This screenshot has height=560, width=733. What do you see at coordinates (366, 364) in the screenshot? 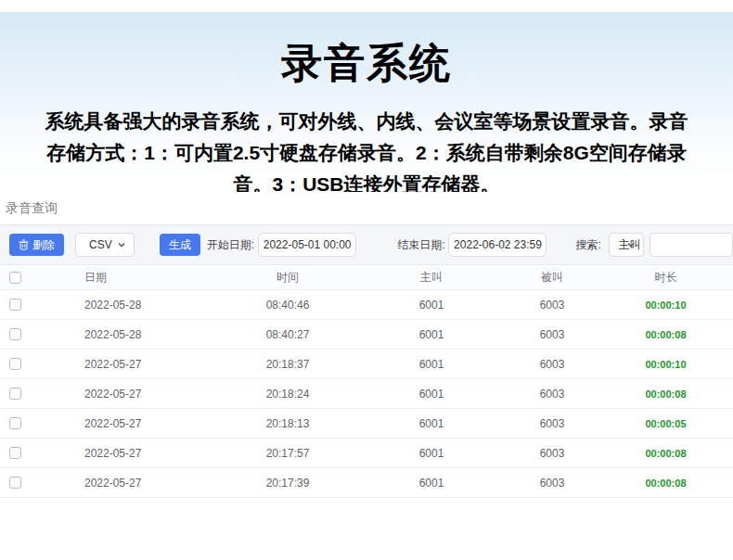
I see `table-row: 2022-05-27 20:18:37 6001 6003 00:00:10` at bounding box center [366, 364].